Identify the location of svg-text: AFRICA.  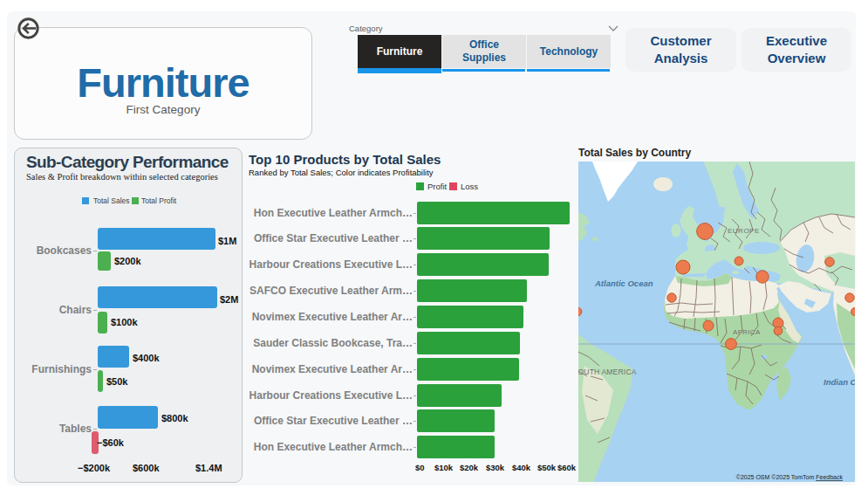
(747, 332).